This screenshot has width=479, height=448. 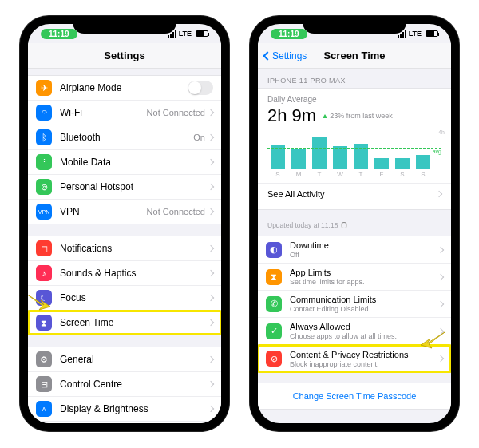 What do you see at coordinates (125, 249) in the screenshot?
I see `settings-row-notifications: ◻Notifications` at bounding box center [125, 249].